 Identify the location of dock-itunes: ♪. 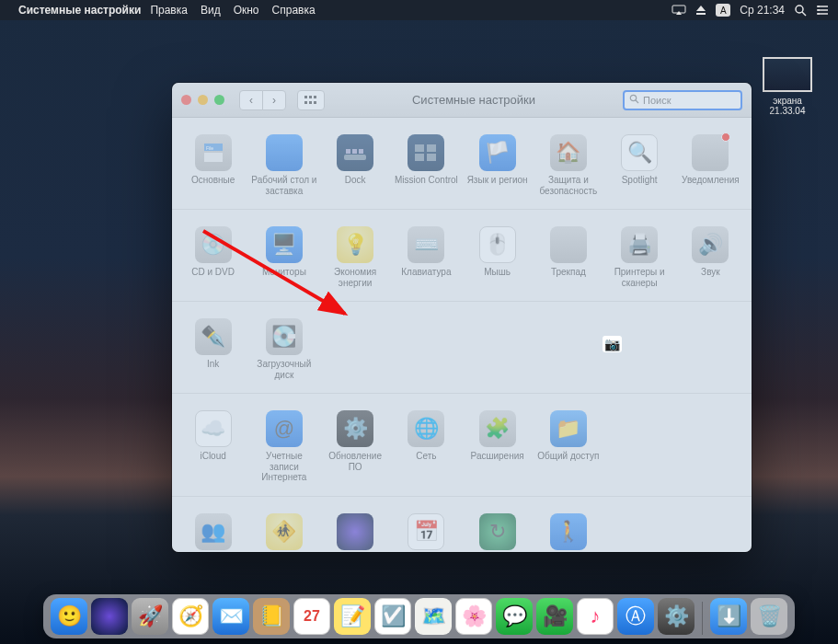
(595, 616).